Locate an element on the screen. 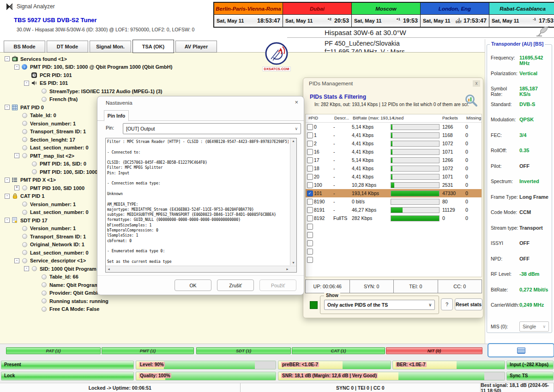 This screenshot has width=554, height=392. show-label: Show is located at coordinates (332, 295).